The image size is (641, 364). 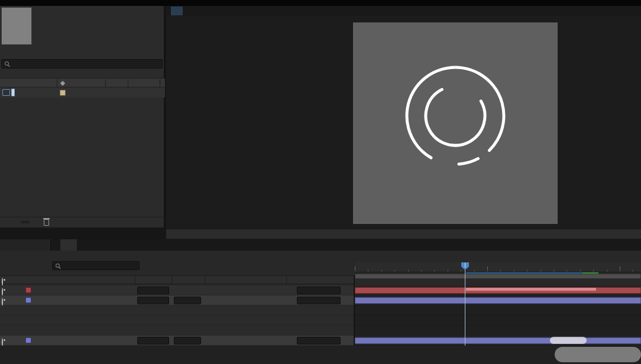 I want to click on color-depth-label, so click(x=25, y=222).